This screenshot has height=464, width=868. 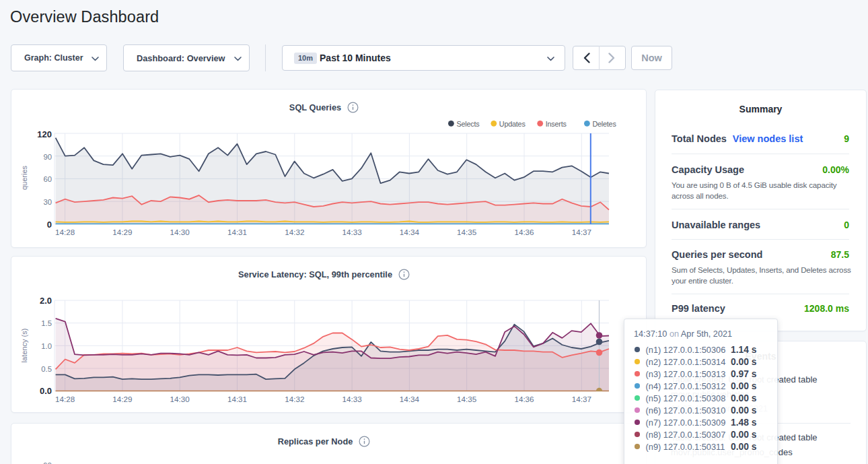 I want to click on svg-text: latency (s), so click(x=24, y=346).